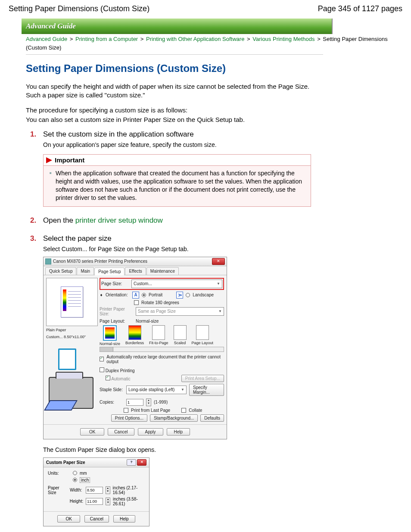 This screenshot has height=532, width=411. Describe the element at coordinates (180, 295) in the screenshot. I see `landscape-icon: A` at that location.